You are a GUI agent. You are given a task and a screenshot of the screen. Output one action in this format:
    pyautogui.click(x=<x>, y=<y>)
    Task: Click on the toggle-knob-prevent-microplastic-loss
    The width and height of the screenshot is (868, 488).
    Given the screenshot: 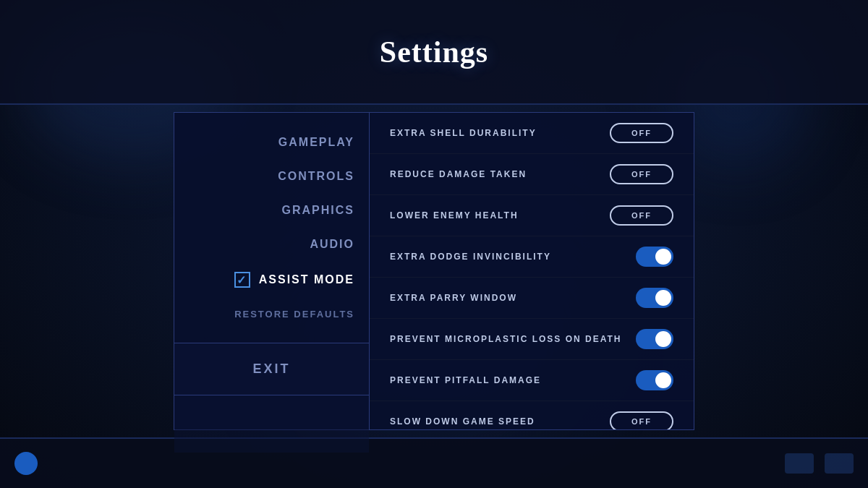 What is the action you would take?
    pyautogui.click(x=663, y=339)
    